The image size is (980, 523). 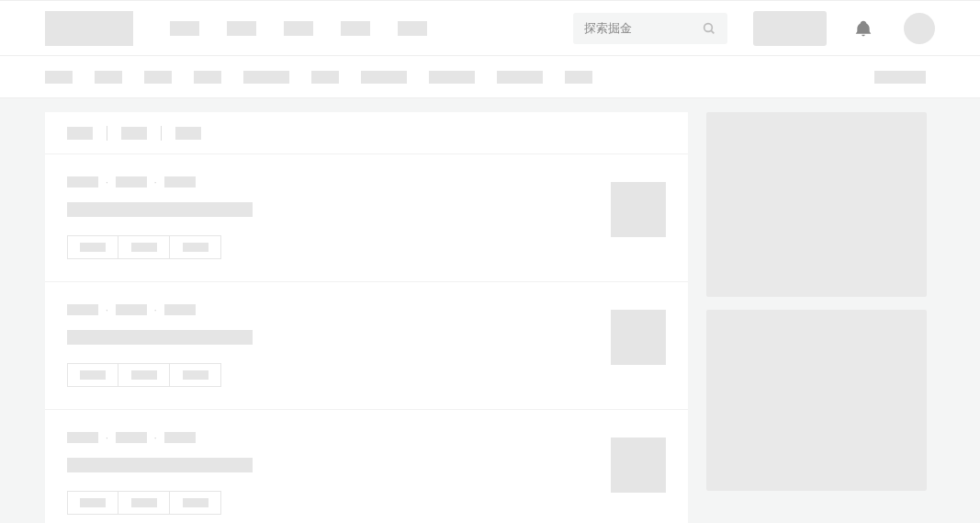 What do you see at coordinates (490, 28) in the screenshot?
I see `top-nav` at bounding box center [490, 28].